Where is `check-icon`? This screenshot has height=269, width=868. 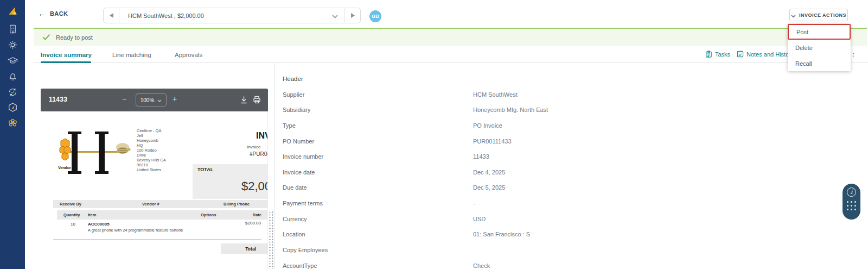
check-icon is located at coordinates (47, 37).